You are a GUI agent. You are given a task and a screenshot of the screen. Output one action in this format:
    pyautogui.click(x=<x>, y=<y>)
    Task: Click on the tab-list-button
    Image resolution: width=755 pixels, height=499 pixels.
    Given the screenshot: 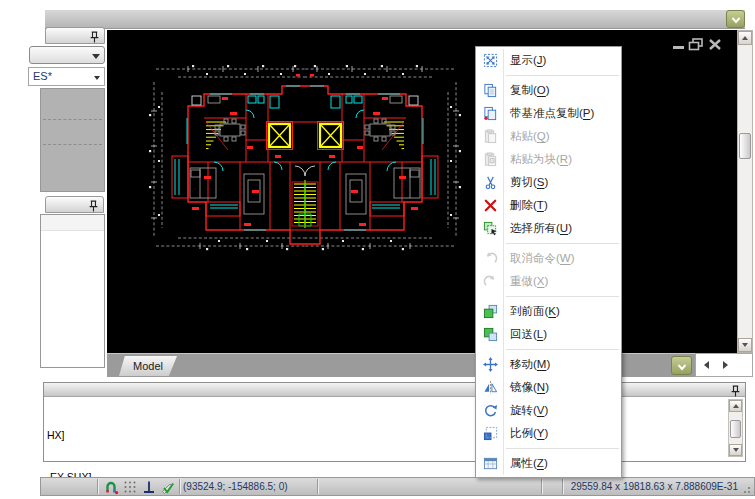 What is the action you would take?
    pyautogui.click(x=682, y=366)
    